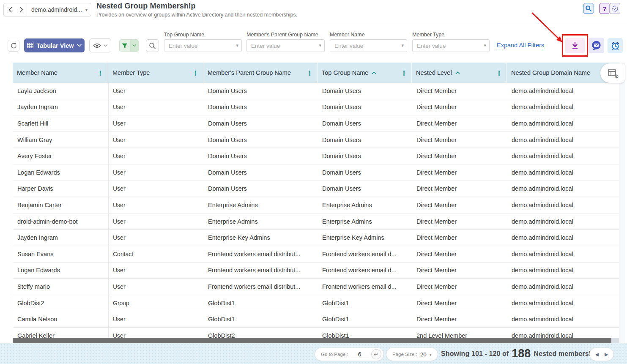 The image size is (627, 364). Describe the element at coordinates (10, 10) in the screenshot. I see `nav-back-button` at that location.